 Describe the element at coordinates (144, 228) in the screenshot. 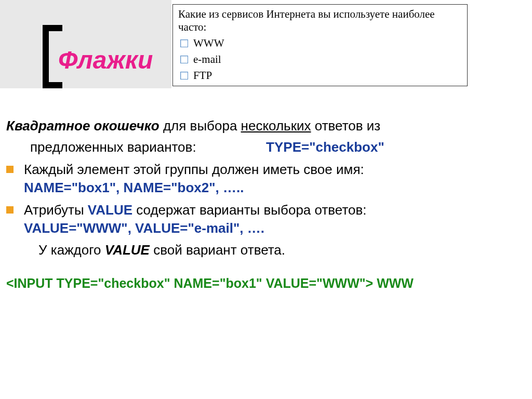

I see `bullet-2-code: VALUE="WWW", VALUE="e-mail", ….` at that location.